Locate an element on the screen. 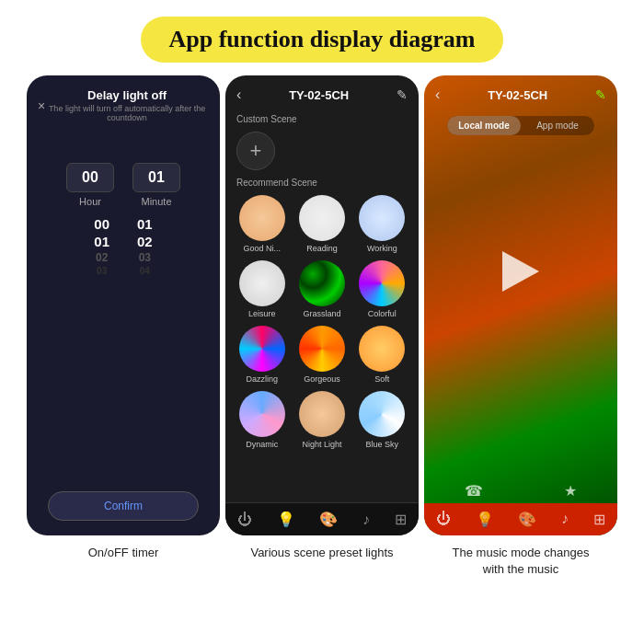 The height and width of the screenshot is (644, 644). p3-grid-icon: ⊞ is located at coordinates (600, 519).